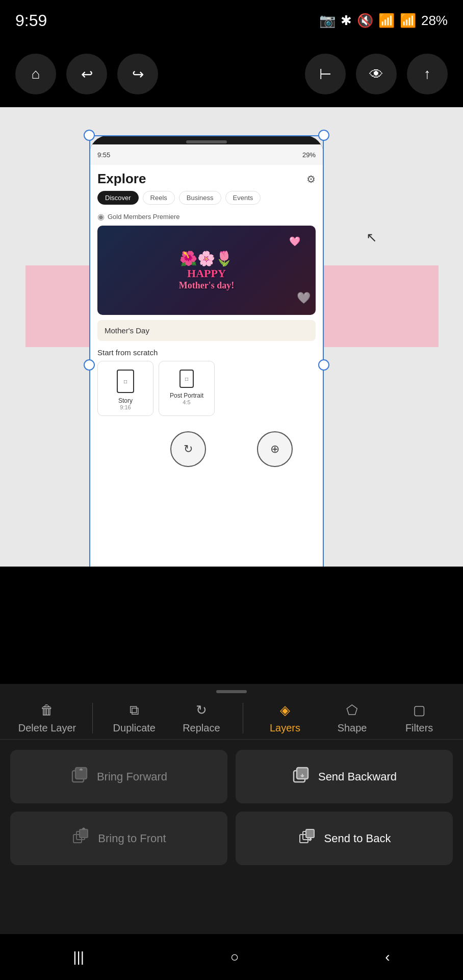 The height and width of the screenshot is (980, 463). What do you see at coordinates (144, 216) in the screenshot?
I see `gold-label: Gold Members Premiere` at bounding box center [144, 216].